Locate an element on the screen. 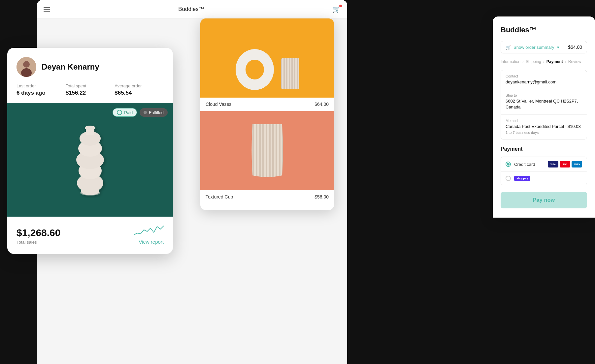  total-sales-value: $1,268.60 is located at coordinates (38, 233).